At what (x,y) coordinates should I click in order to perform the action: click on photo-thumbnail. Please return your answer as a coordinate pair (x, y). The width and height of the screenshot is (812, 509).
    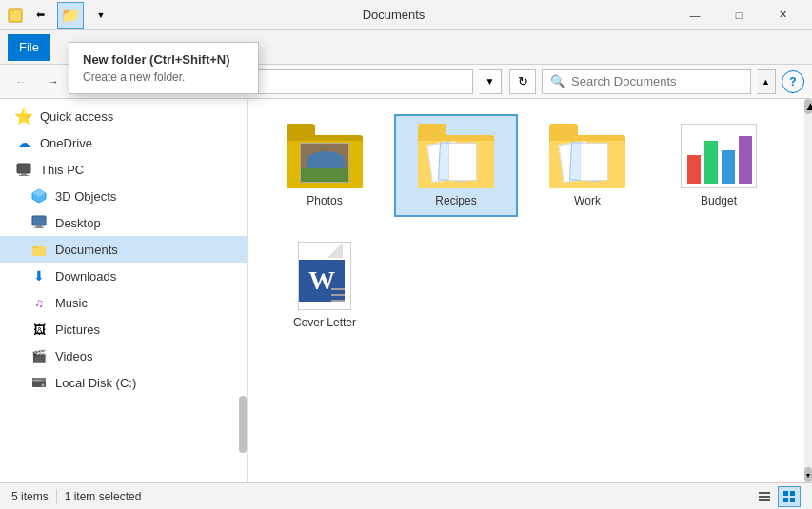
    Looking at the image, I should click on (325, 163).